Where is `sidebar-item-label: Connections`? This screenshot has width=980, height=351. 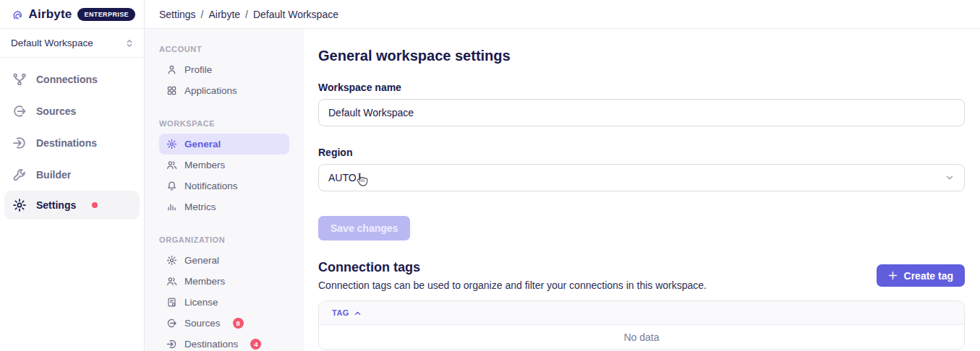 sidebar-item-label: Connections is located at coordinates (67, 79).